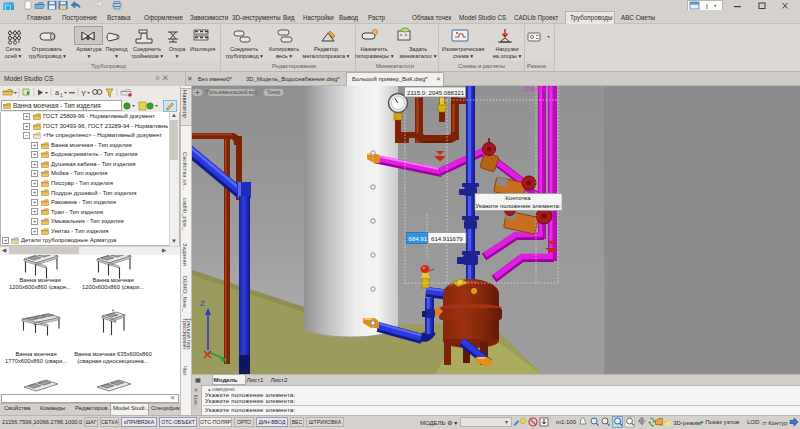 This screenshot has height=429, width=800. I want to click on svg-text: 614.911679, so click(447, 238).